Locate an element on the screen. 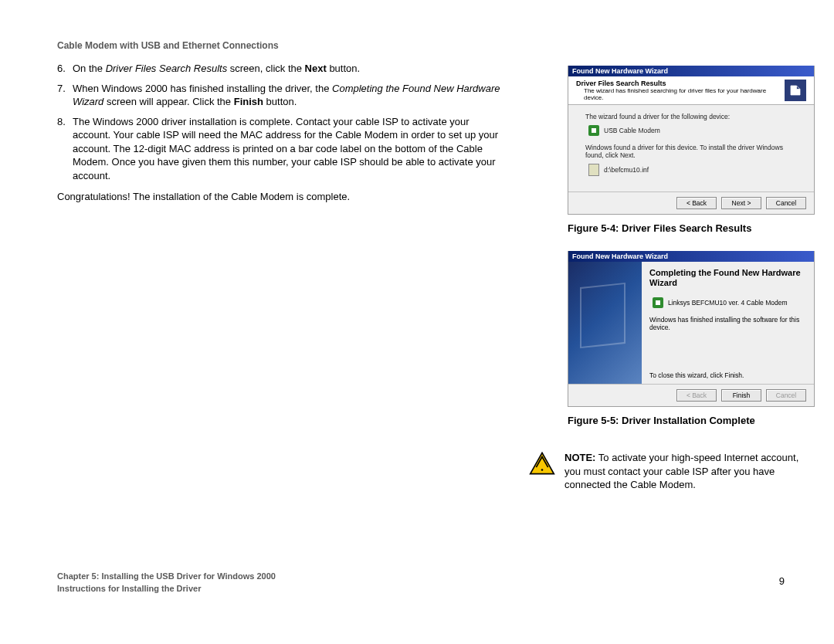 This screenshot has height=644, width=834. note-box: NOTE: To activate your high-speed Intern… is located at coordinates (668, 471).